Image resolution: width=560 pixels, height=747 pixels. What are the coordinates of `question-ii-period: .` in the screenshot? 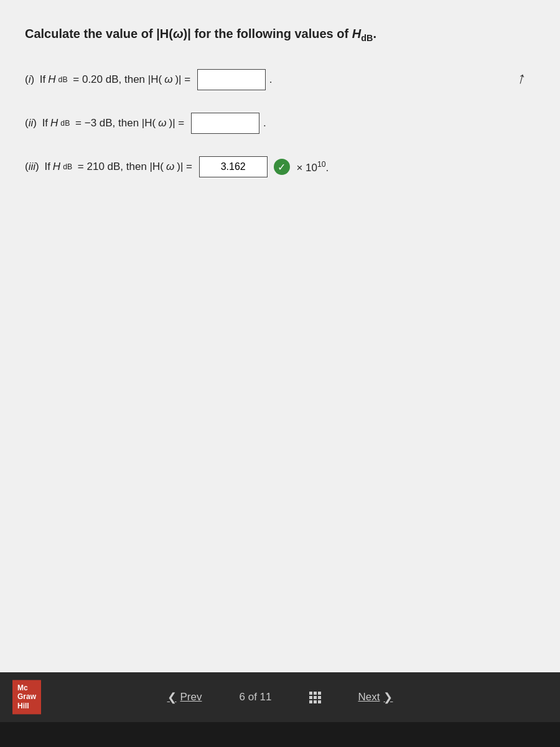 It's located at (265, 123).